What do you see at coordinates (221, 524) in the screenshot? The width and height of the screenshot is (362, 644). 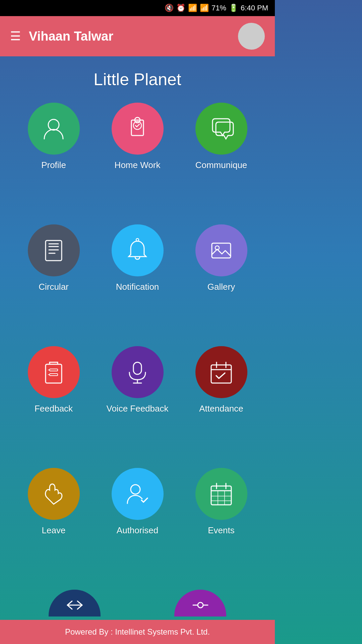 I see `grid-item-events: Events` at bounding box center [221, 524].